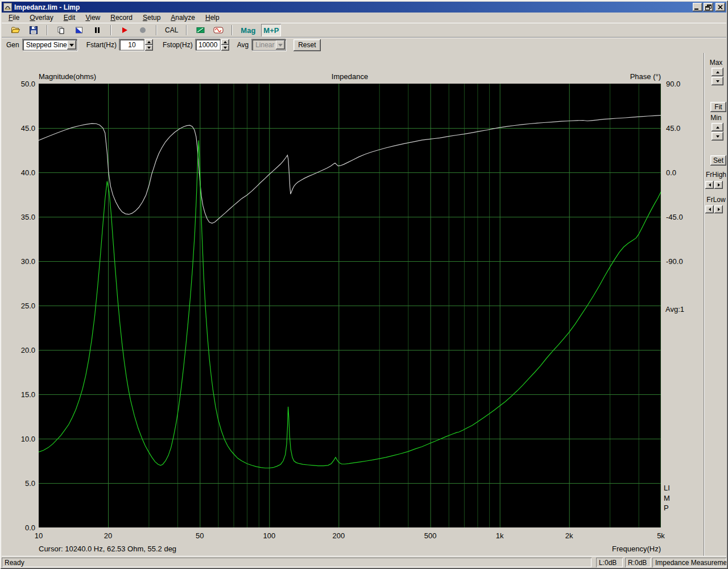 The height and width of the screenshot is (569, 728). Describe the element at coordinates (122, 18) in the screenshot. I see `menu-record: Record` at that location.